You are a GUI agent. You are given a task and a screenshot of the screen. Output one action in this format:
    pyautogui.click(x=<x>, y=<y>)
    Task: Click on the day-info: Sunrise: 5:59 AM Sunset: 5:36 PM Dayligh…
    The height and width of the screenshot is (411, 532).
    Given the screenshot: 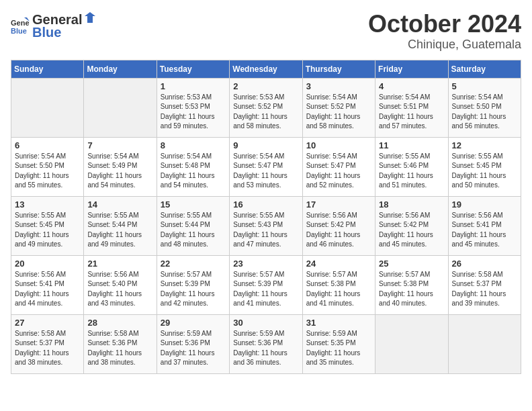 What is the action you would take?
    pyautogui.click(x=193, y=349)
    